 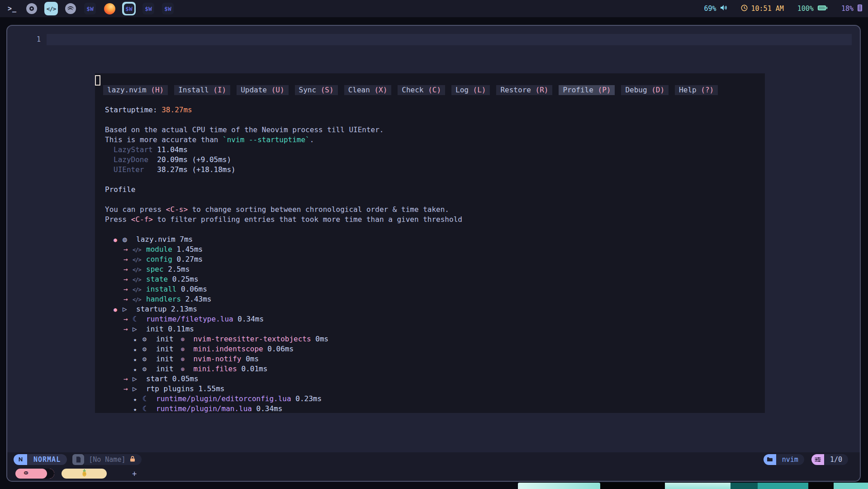 What do you see at coordinates (51, 9) in the screenshot?
I see `code-app-icon: </>` at bounding box center [51, 9].